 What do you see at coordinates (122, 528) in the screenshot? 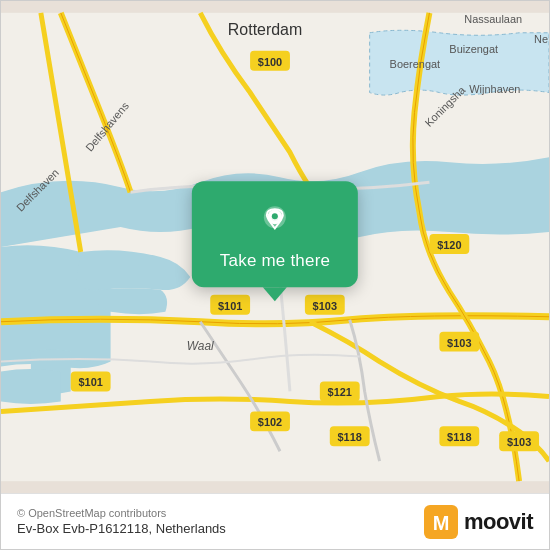
I see `location-name: Ev-Box Evb-P1612118, Netherlands` at bounding box center [122, 528].